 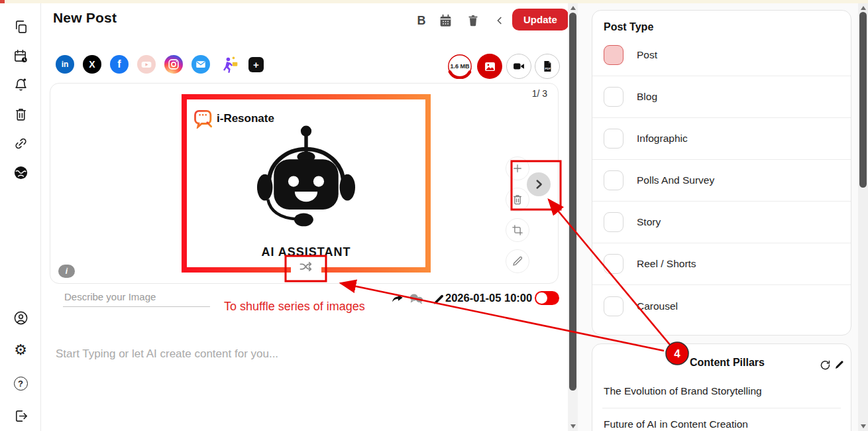 What do you see at coordinates (722, 387) in the screenshot?
I see `content-pillars-card: Content Pillars The Evolution of Brand S…` at bounding box center [722, 387].